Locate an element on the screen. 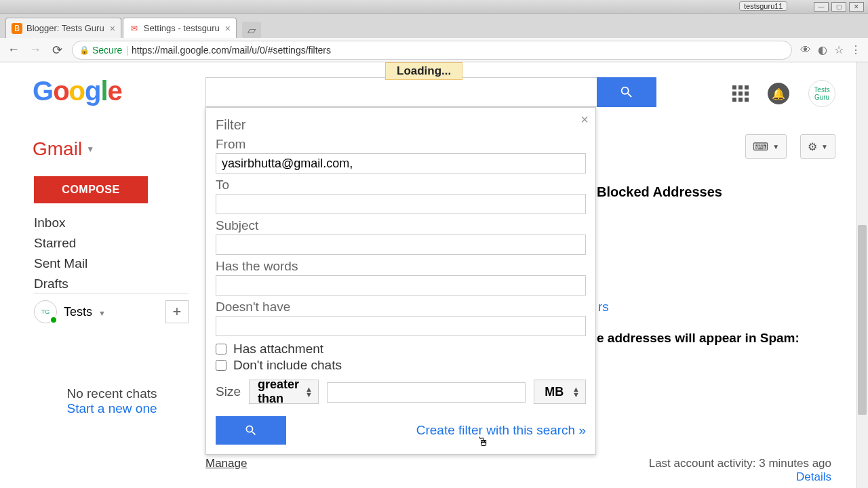 Image resolution: width=868 pixels, height=488 pixels. lock-icon: 🔒 is located at coordinates (84, 50).